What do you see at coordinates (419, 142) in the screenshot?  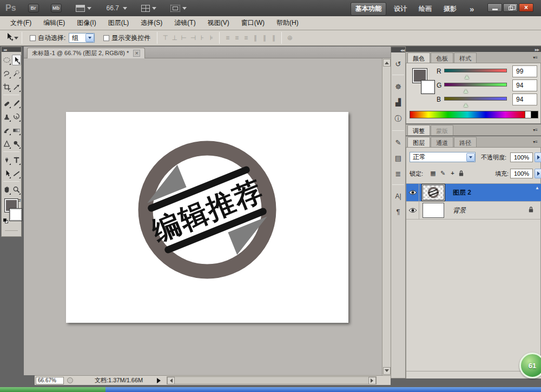 I see `tab-layers: 图层` at bounding box center [419, 142].